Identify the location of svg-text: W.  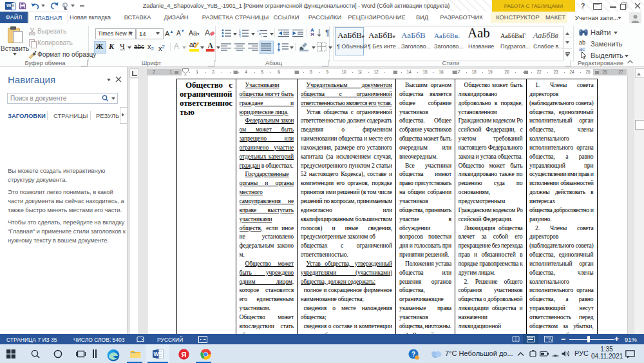
(157, 354).